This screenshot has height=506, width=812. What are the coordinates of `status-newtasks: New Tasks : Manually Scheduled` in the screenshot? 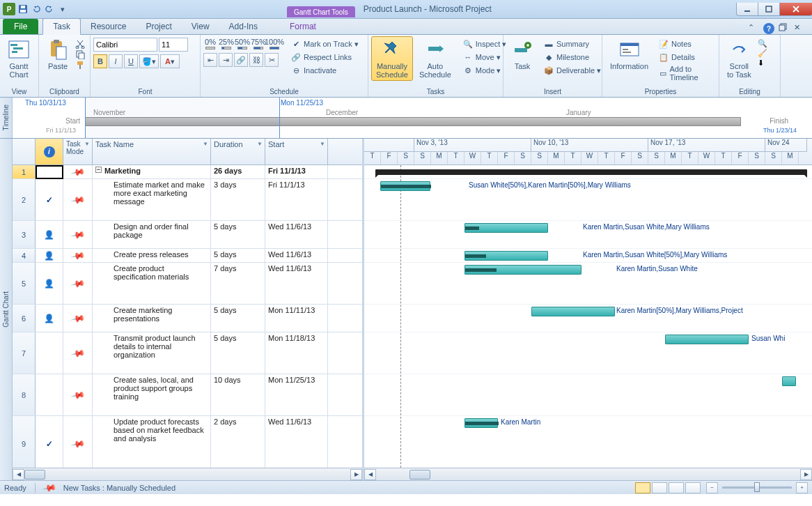 It's located at (120, 488).